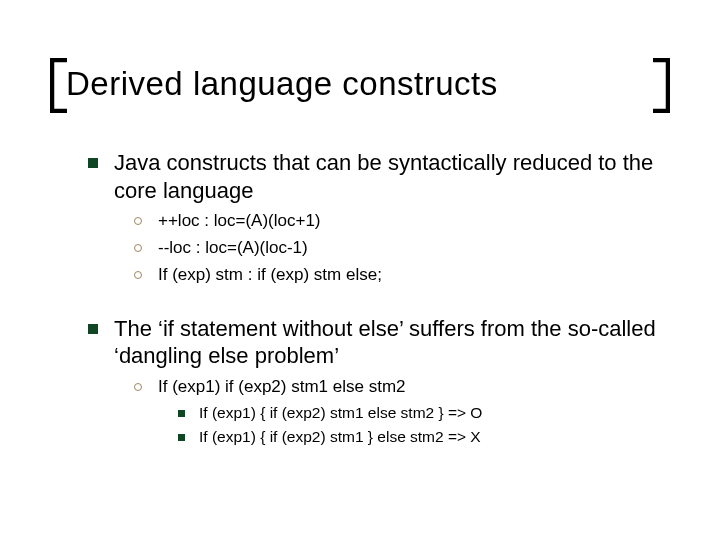  Describe the element at coordinates (398, 388) in the screenshot. I see `bullet-level2: If (exp1) if (exp2) stm1 else stm2` at that location.